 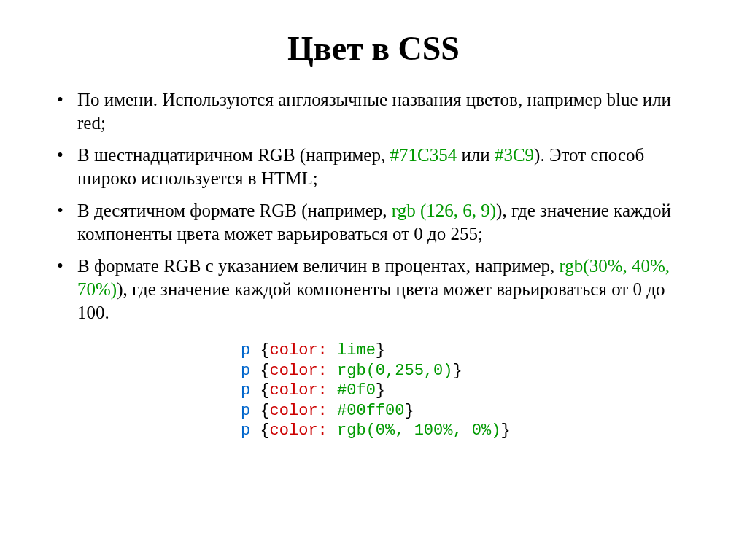 I want to click on hex-example-2: #3С9, so click(x=514, y=155).